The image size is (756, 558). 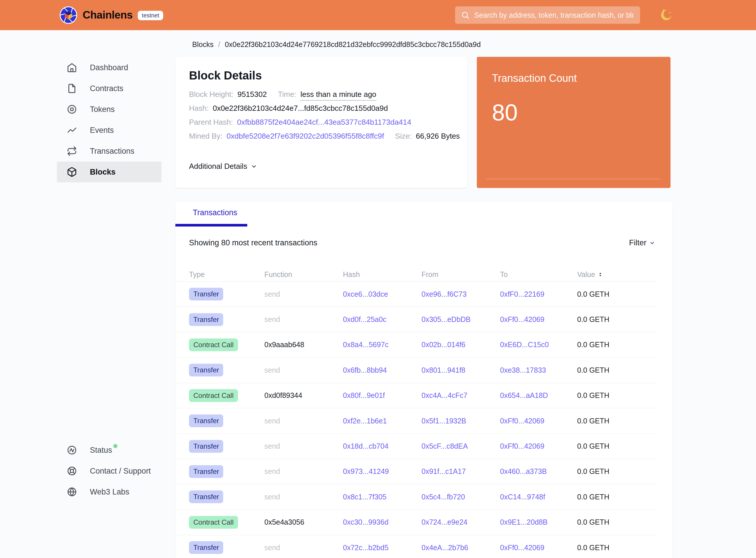 I want to click on sidebar-item-label: Contact / Support, so click(x=120, y=471).